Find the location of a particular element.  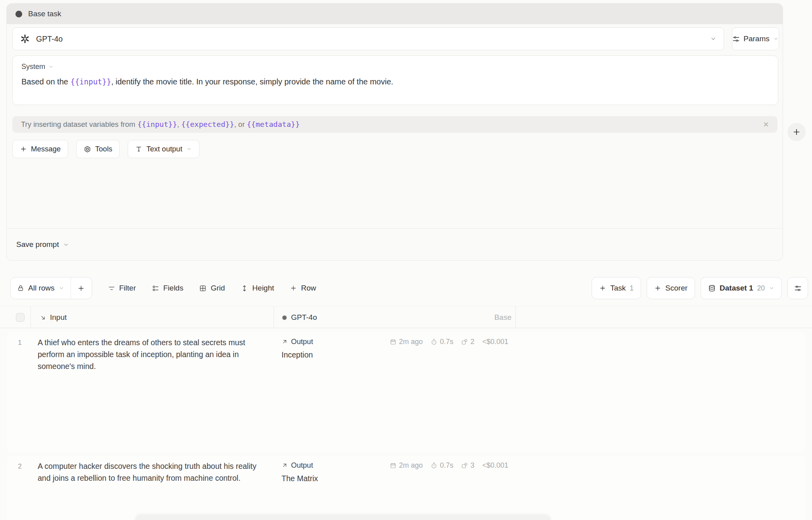

add-task-column-button: Task 1 is located at coordinates (616, 288).